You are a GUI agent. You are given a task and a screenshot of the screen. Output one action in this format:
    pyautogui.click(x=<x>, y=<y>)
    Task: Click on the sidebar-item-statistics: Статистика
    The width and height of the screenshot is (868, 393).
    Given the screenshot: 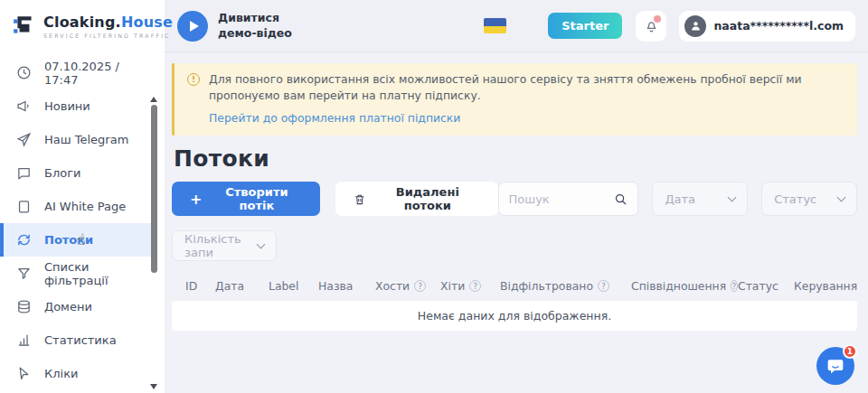 What is the action you would take?
    pyautogui.click(x=76, y=340)
    